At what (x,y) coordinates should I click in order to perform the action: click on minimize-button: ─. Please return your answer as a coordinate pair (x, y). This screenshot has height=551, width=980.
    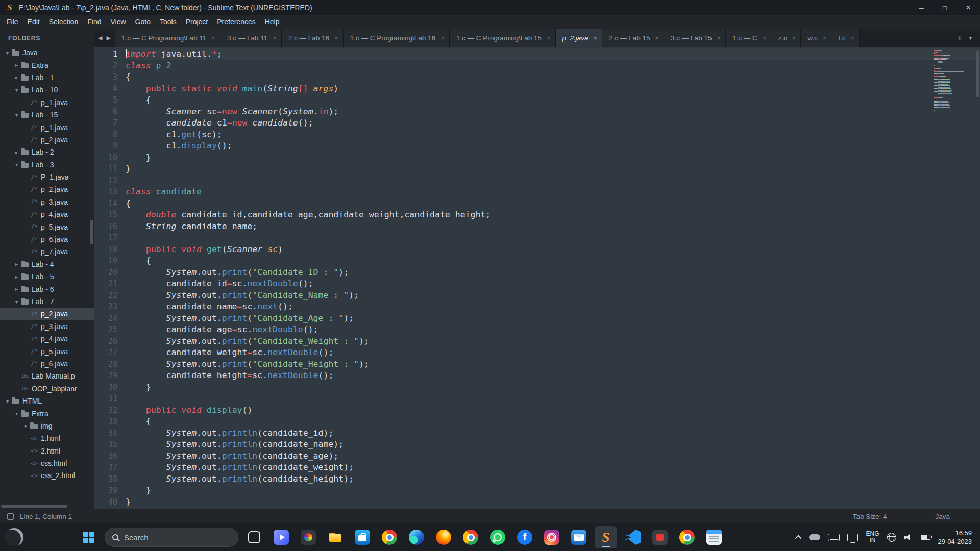
    Looking at the image, I should click on (921, 8).